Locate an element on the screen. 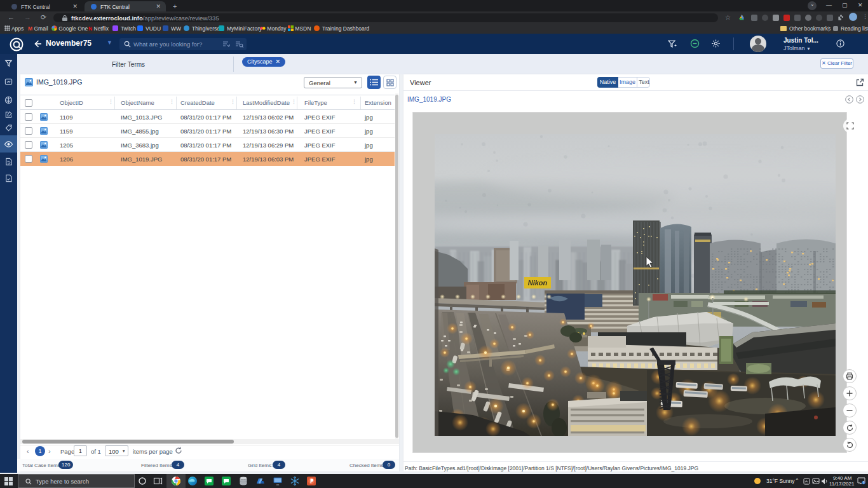 The image size is (868, 488). svg-text: Nikon is located at coordinates (538, 283).